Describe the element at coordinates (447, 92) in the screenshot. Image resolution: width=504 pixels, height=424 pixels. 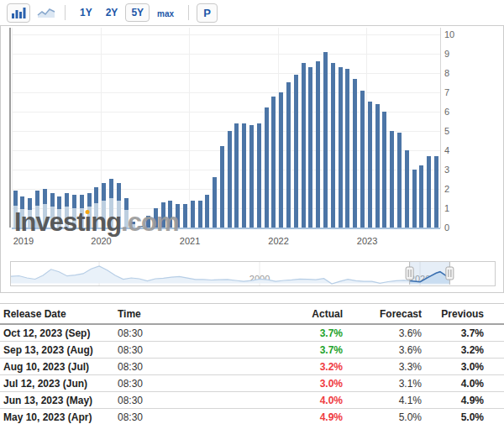
I see `y-axis-tick-label: 7` at that location.